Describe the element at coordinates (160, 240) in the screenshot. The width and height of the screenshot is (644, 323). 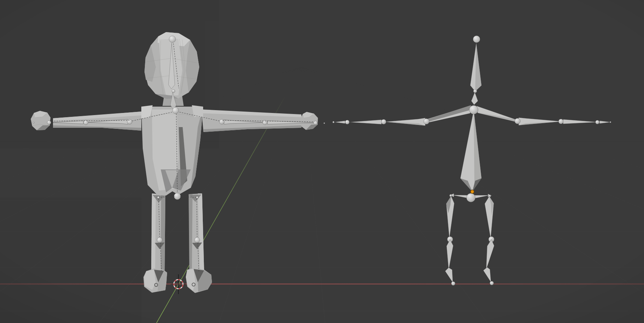
I see `joint-knee-left` at that location.